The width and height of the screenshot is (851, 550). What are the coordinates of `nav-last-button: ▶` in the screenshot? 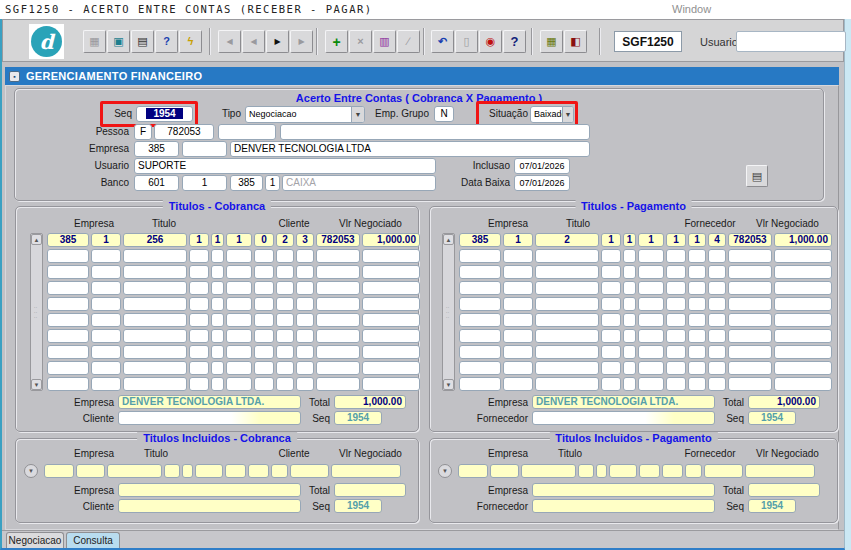 It's located at (302, 42).